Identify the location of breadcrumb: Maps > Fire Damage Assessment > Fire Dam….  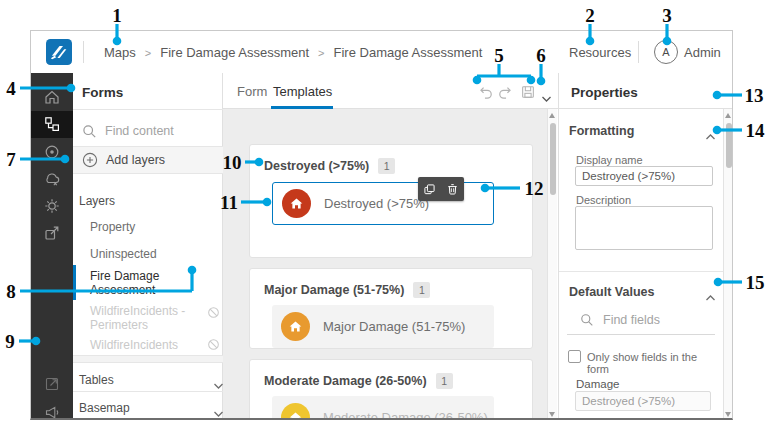
(293, 52).